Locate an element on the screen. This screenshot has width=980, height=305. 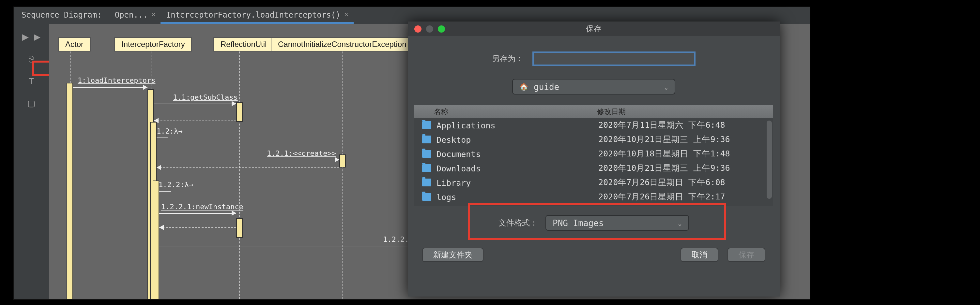
file-name: Downloads is located at coordinates (517, 168).